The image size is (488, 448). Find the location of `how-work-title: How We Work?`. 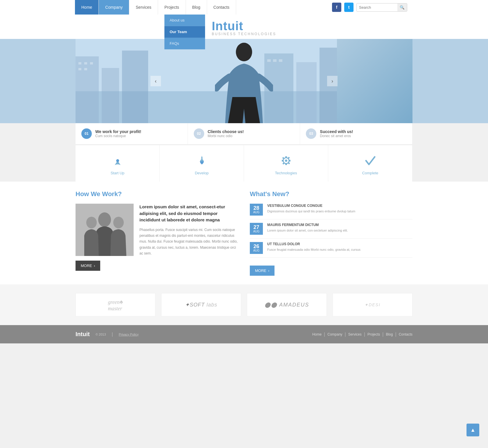

how-work-title: How We Work? is located at coordinates (157, 194).